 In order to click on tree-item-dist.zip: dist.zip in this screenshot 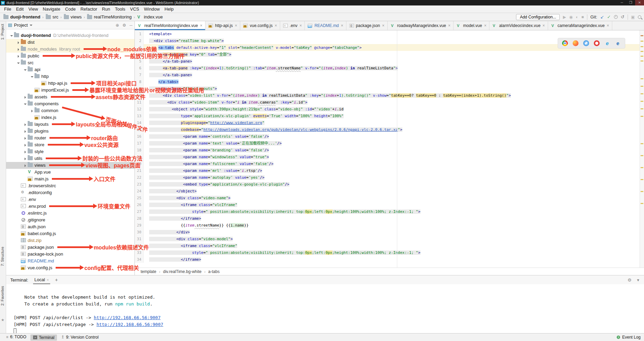, I will do `click(70, 241)`.